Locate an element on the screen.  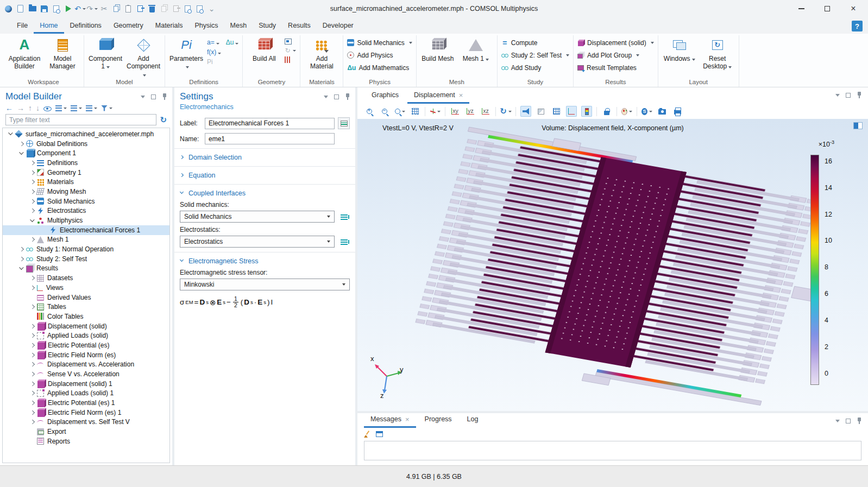
run-icon is located at coordinates (68, 9).